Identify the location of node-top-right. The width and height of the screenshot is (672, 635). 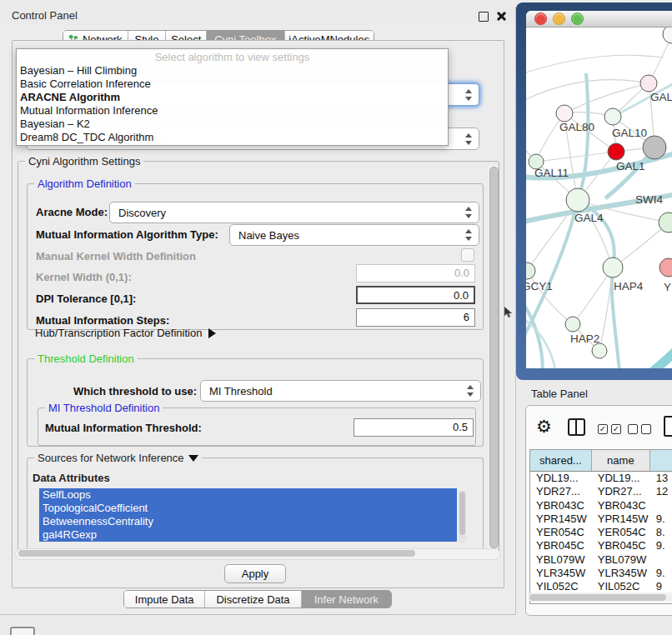
(667, 35).